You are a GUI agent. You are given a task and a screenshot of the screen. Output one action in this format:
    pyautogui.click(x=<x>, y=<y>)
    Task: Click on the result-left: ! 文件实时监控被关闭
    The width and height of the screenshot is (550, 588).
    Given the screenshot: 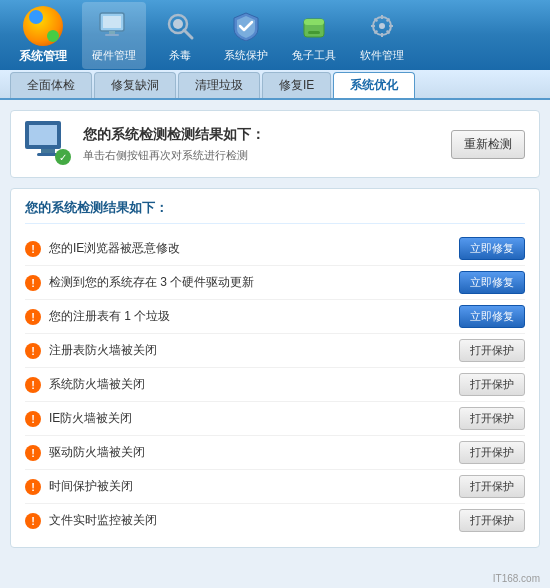 What is the action you would take?
    pyautogui.click(x=242, y=520)
    